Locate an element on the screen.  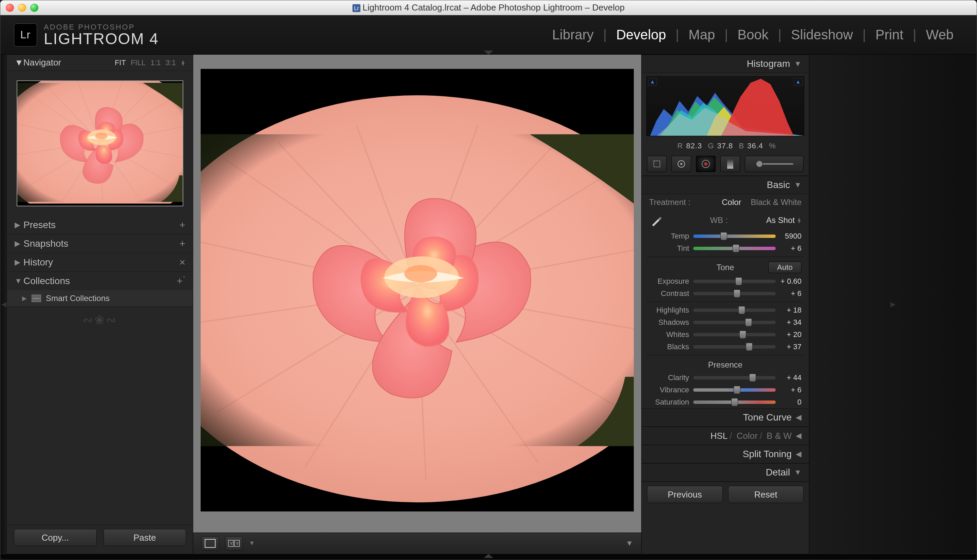
toolbar-options-dropdown: ▼ is located at coordinates (629, 543).